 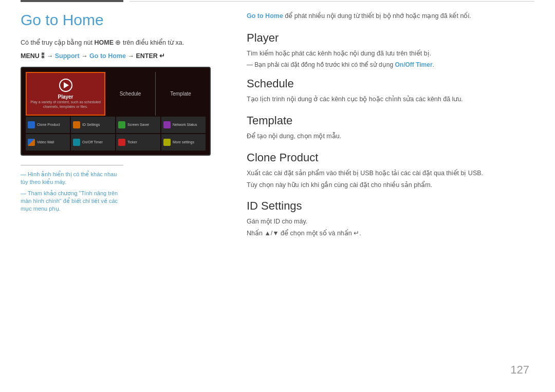 I want to click on tv-grid-cell-video: Video Wall, so click(x=48, y=142).